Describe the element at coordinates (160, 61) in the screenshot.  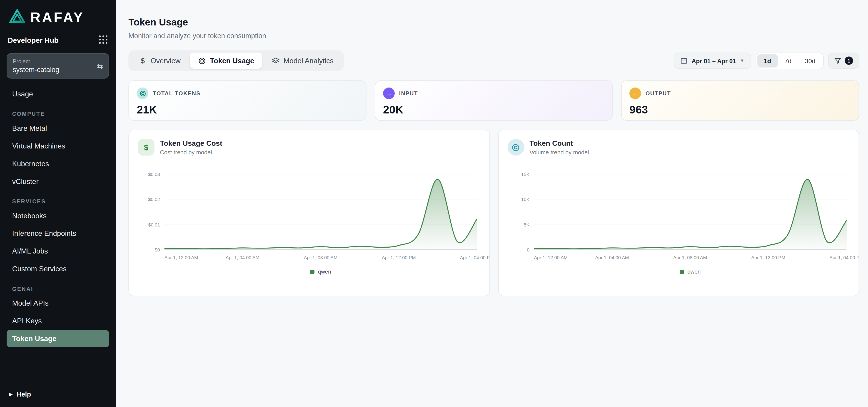
I see `tab-overview: Overview` at that location.